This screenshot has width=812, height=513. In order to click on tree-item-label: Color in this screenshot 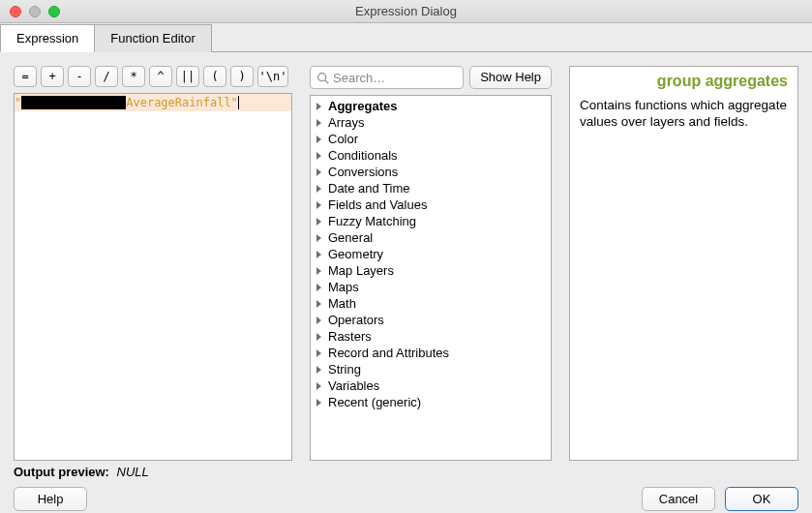, I will do `click(343, 139)`.